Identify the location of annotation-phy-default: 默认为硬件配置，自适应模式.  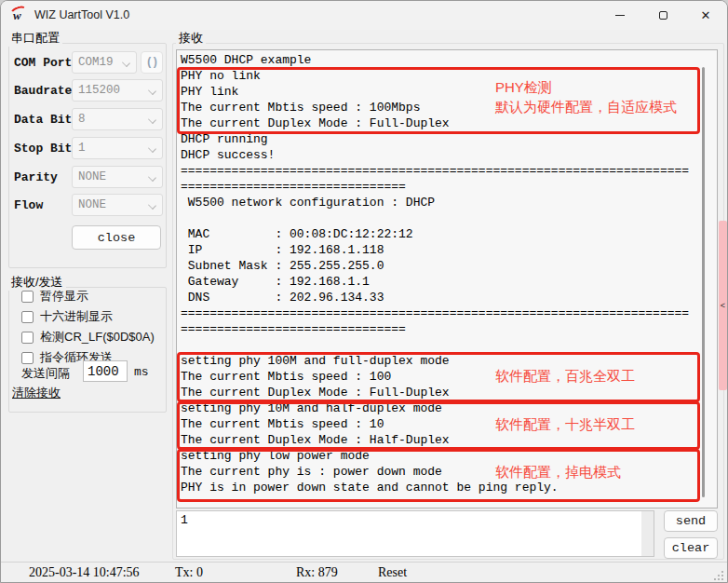
(586, 108).